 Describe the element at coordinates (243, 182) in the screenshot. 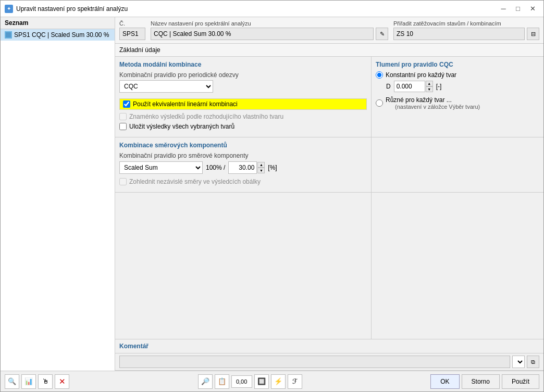

I see `independent-checkbox-row: Zohlednit nezávislé směry ve výsledcích …` at that location.